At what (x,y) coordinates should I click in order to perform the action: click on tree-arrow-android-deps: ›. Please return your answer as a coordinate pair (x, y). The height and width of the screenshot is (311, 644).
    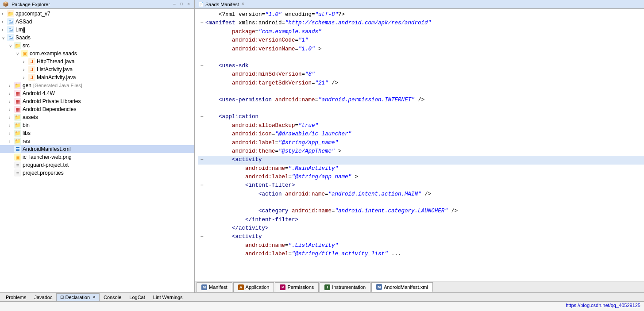
    Looking at the image, I should click on (12, 110).